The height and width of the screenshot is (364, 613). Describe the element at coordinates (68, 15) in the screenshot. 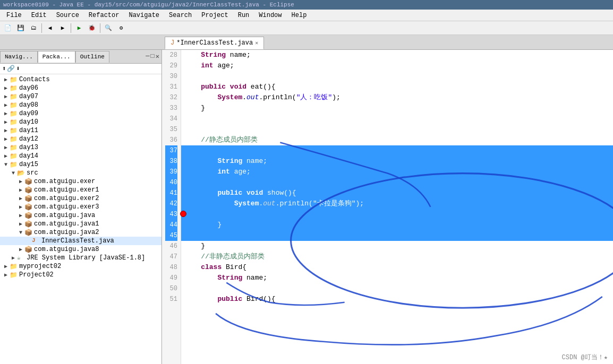

I see `menu-source: Source` at that location.